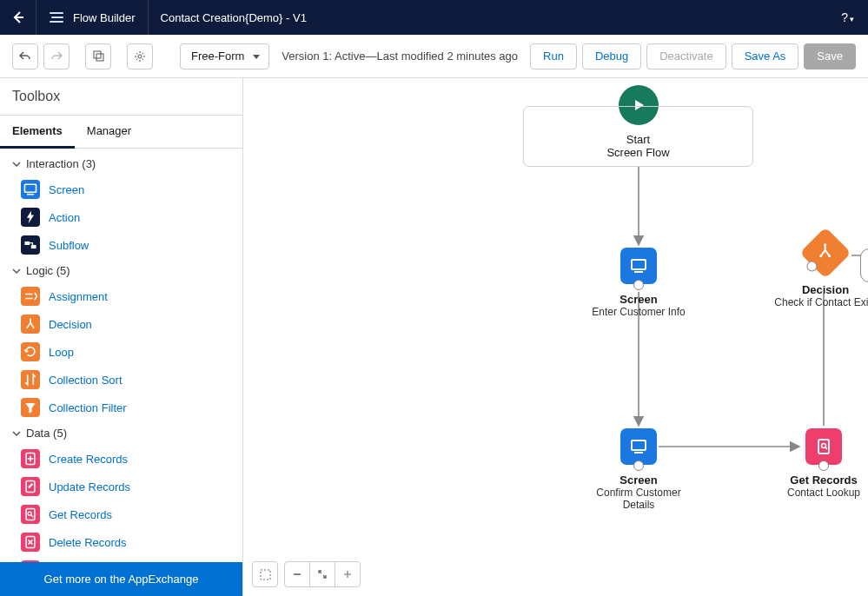  Describe the element at coordinates (30, 459) in the screenshot. I see `create-icon` at that location.